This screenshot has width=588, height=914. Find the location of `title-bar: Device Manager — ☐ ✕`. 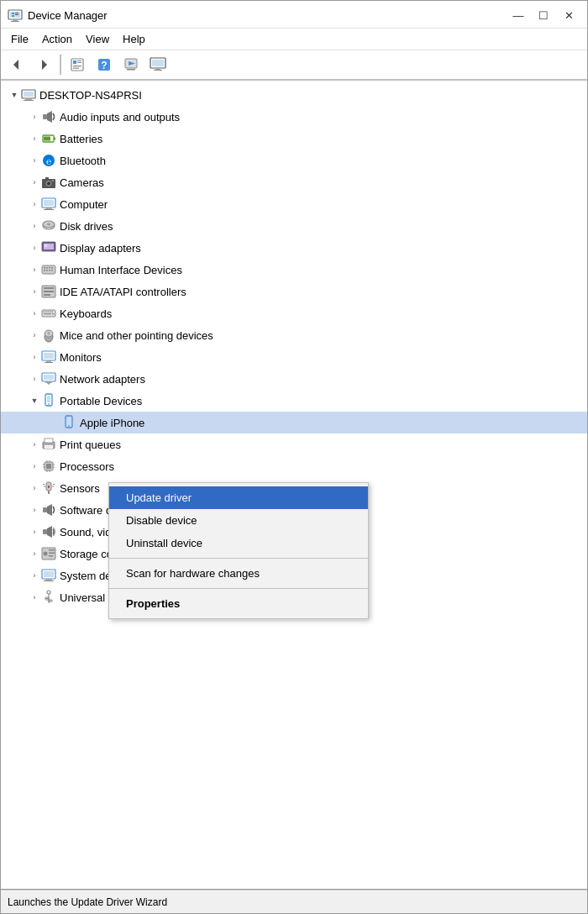

title-bar: Device Manager — ☐ ✕ is located at coordinates (294, 15).